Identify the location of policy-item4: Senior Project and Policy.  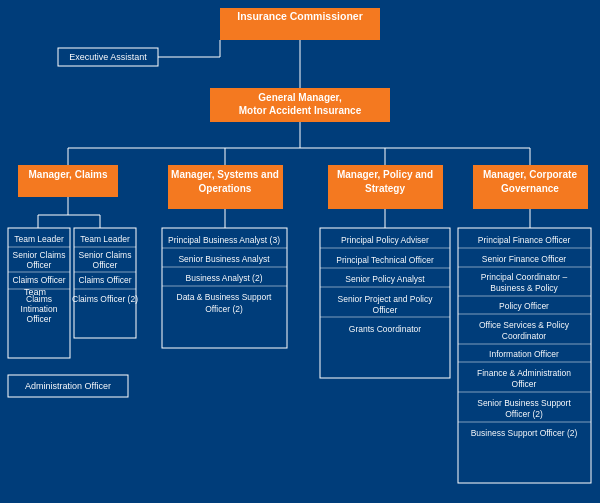
(386, 299).